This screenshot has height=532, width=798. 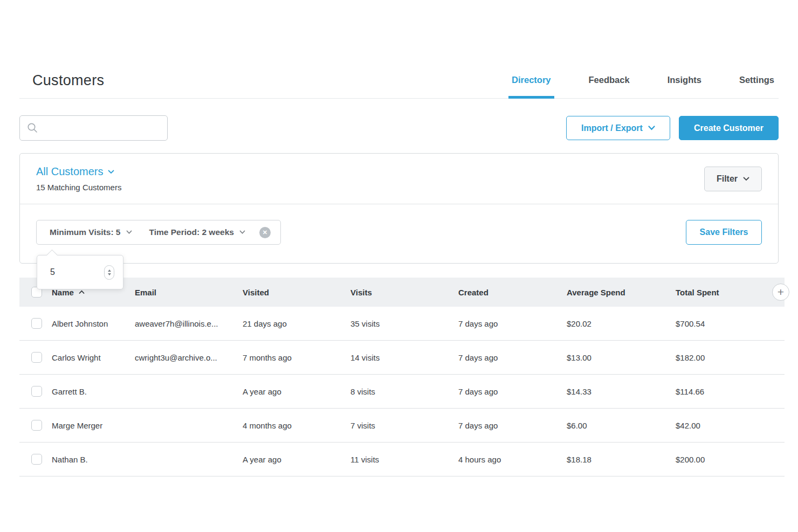 What do you see at coordinates (724, 232) in the screenshot?
I see `save-filters-label: Save Filters` at bounding box center [724, 232].